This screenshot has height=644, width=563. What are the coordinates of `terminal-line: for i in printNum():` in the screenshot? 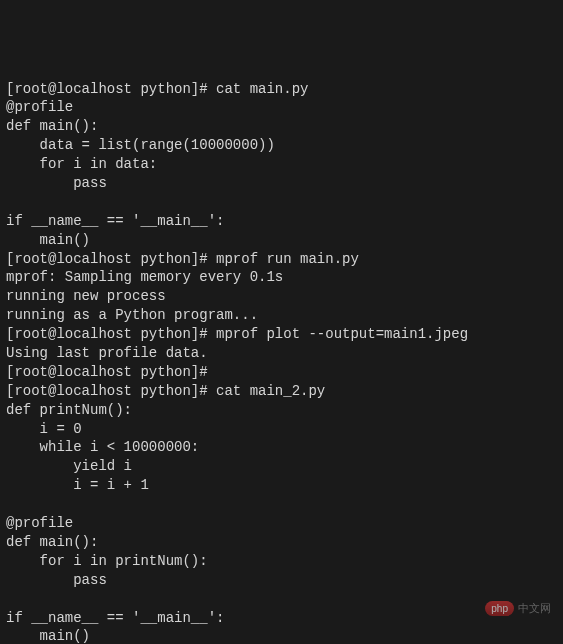 It's located at (107, 561).